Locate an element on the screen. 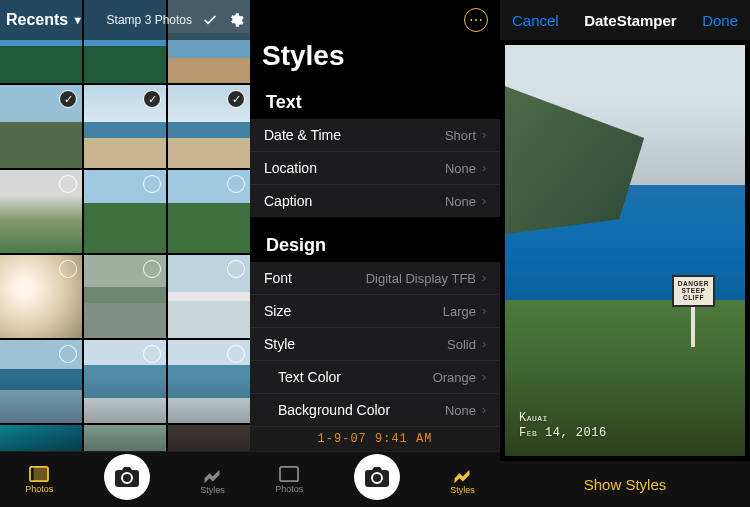 Image resolution: width=750 pixels, height=507 pixels. cell-label: Background Color is located at coordinates (334, 410).